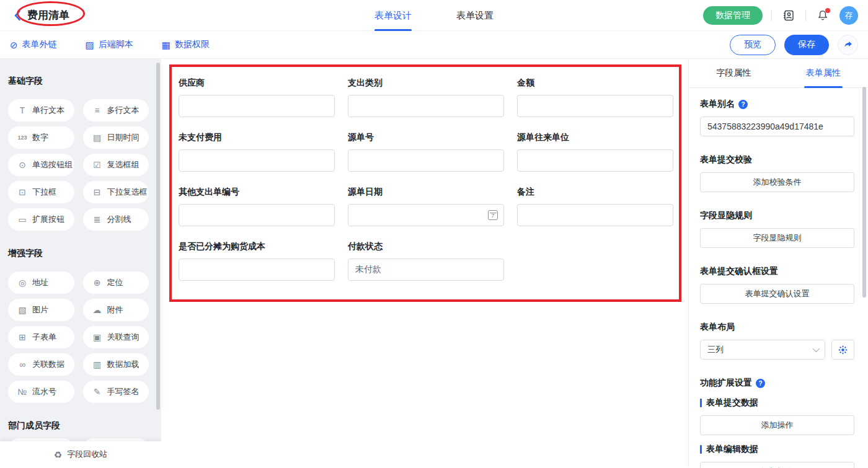 The image size is (868, 468). What do you see at coordinates (158, 236) in the screenshot?
I see `sidebar-scrollbar` at bounding box center [158, 236].